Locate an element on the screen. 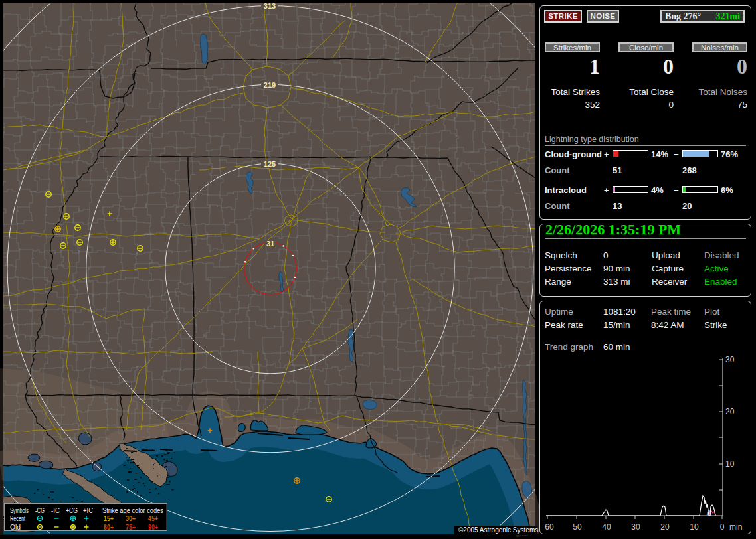 The image size is (756, 539). svg-text: Recent is located at coordinates (17, 519).